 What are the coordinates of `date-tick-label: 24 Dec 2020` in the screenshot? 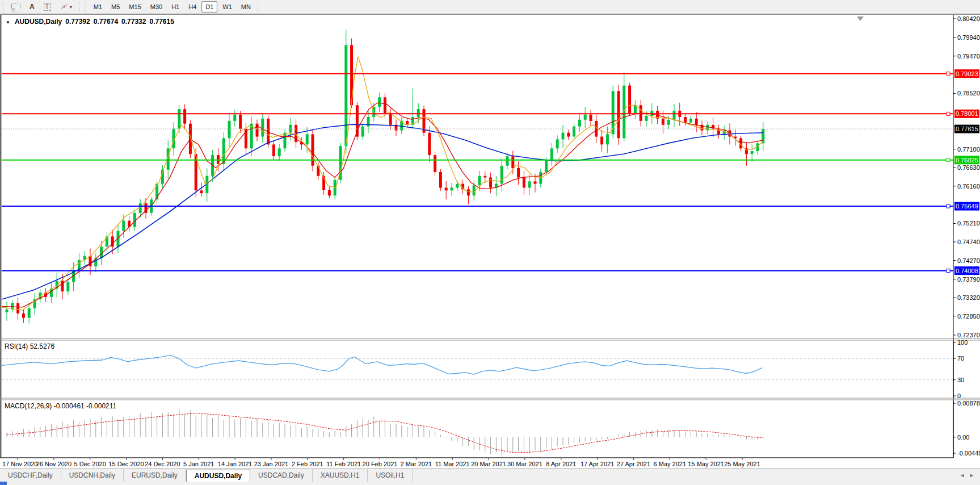 It's located at (162, 464).